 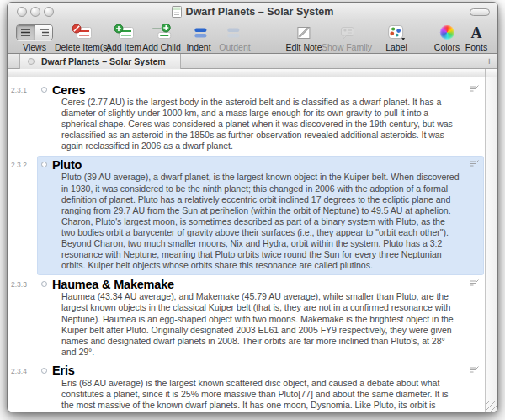 What do you see at coordinates (252, 37) in the screenshot?
I see `toolbar: Views Delete Item(s)` at bounding box center [252, 37].